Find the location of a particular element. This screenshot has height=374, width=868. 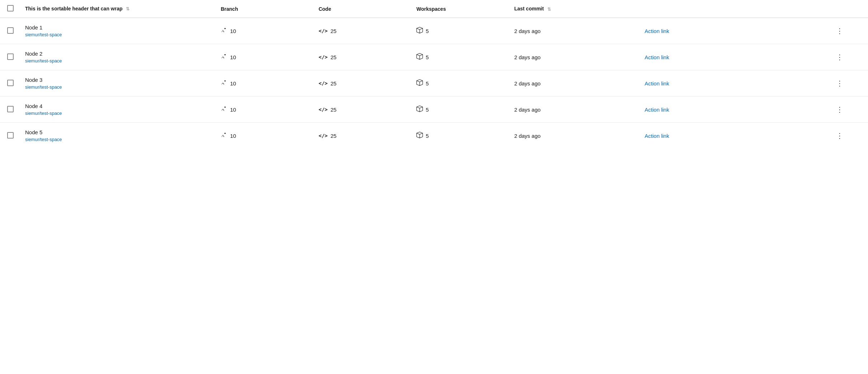

node-name-2: Node 2 is located at coordinates (117, 54).